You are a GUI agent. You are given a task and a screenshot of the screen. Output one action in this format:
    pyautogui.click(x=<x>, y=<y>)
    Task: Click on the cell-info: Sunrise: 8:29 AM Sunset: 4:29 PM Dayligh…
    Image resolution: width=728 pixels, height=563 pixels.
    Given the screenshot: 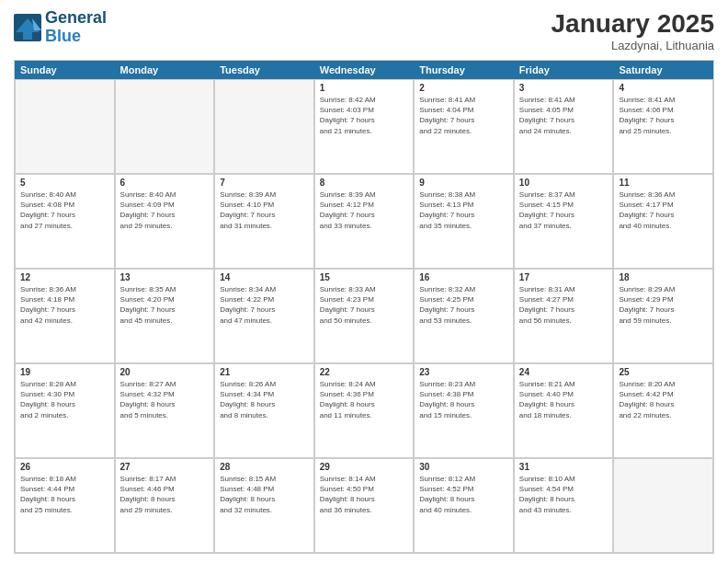 What is the action you would take?
    pyautogui.click(x=664, y=305)
    